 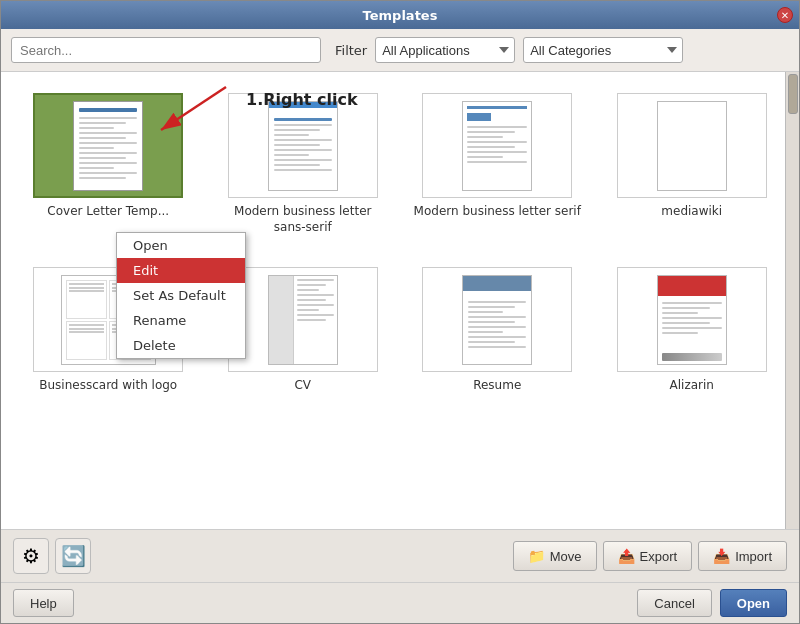 I want to click on footer-left: Help, so click(x=44, y=603).